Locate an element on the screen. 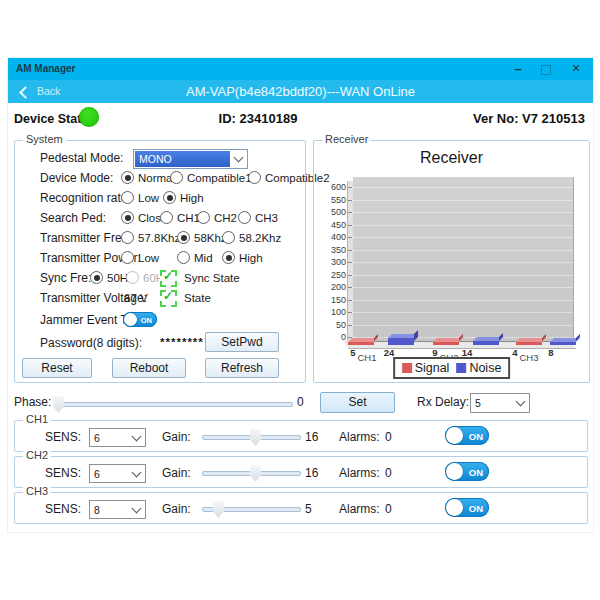 The width and height of the screenshot is (600, 600). setpwd-button: SetPwd is located at coordinates (242, 342).